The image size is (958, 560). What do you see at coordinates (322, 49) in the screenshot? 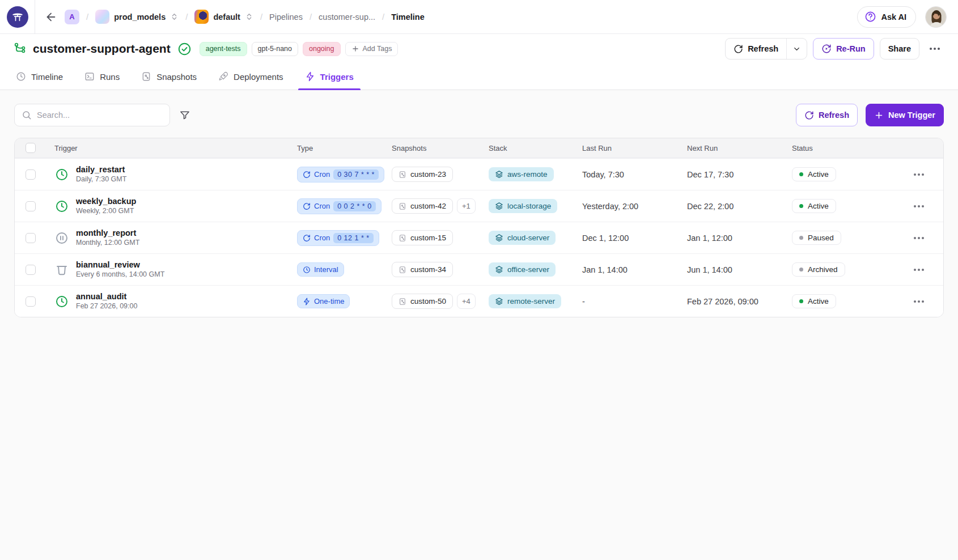
I see `tag-ongoing: ongoing` at bounding box center [322, 49].